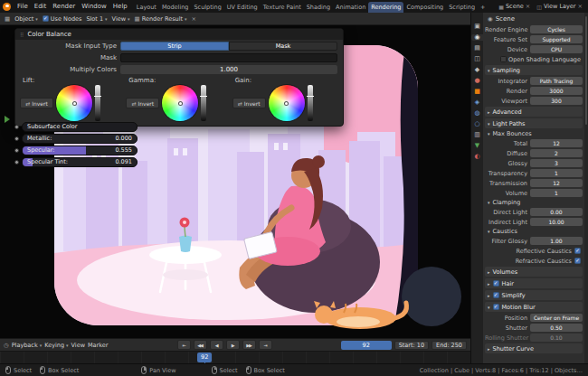 Image resolution: width=588 pixels, height=376 pixels. I want to click on gain-color-wheel, so click(287, 103).